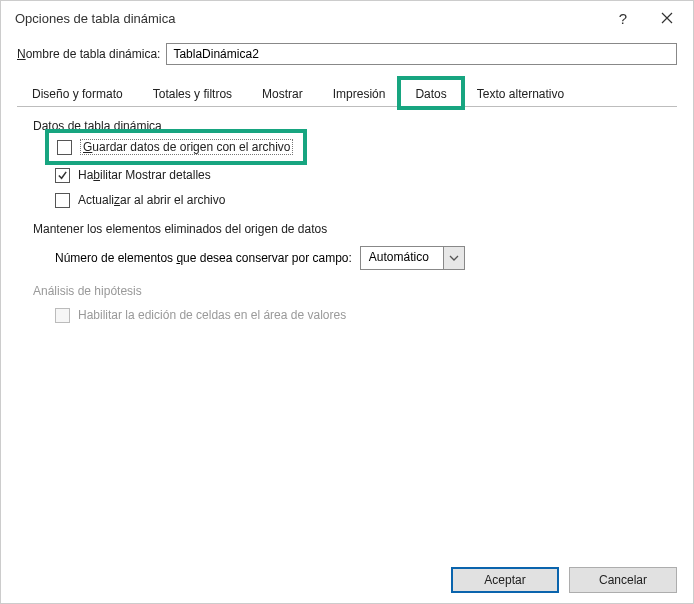 The height and width of the screenshot is (604, 694). I want to click on tab-alt-text: Texto alternativo, so click(520, 93).